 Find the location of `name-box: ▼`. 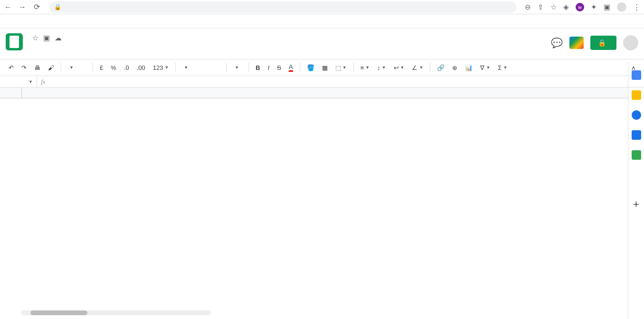

name-box: ▼ is located at coordinates (19, 82).